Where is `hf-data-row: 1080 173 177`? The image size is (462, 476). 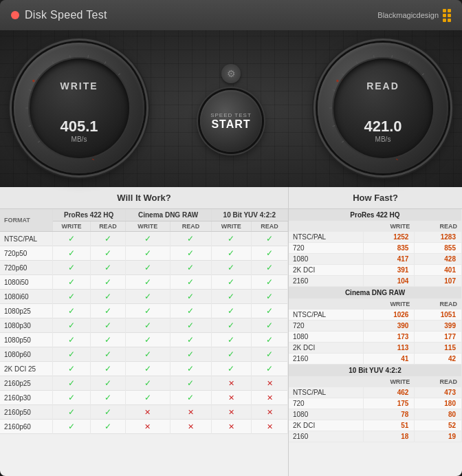 hf-data-row: 1080 173 177 is located at coordinates (375, 337).